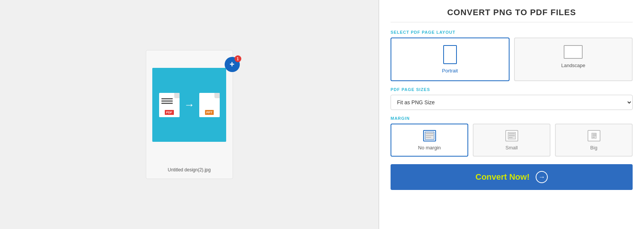 The image size is (644, 229). I want to click on page-size-select: Fit as PNG Size A4 A3 Letter Legal, so click(511, 102).